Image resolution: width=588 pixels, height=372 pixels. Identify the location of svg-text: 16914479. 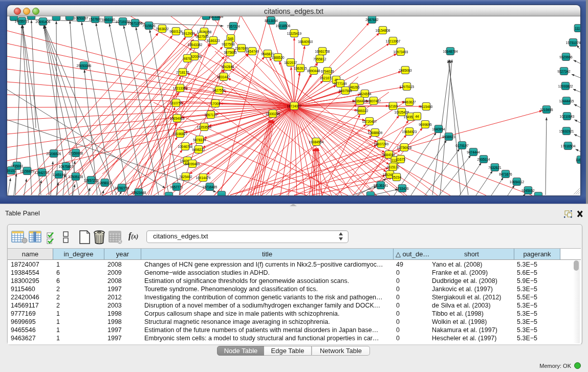
(204, 178).